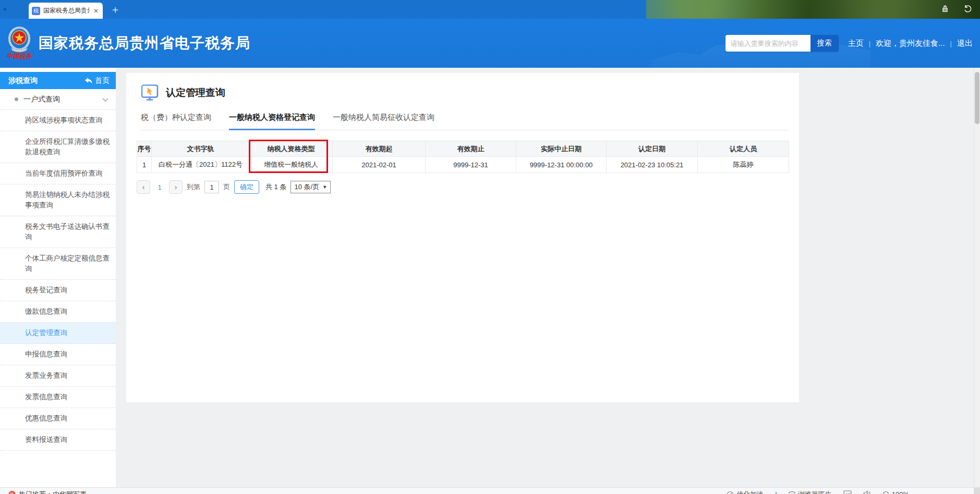 This screenshot has height=494, width=980. Describe the element at coordinates (201, 149) in the screenshot. I see `table-header-cell: 文书字轨` at that location.